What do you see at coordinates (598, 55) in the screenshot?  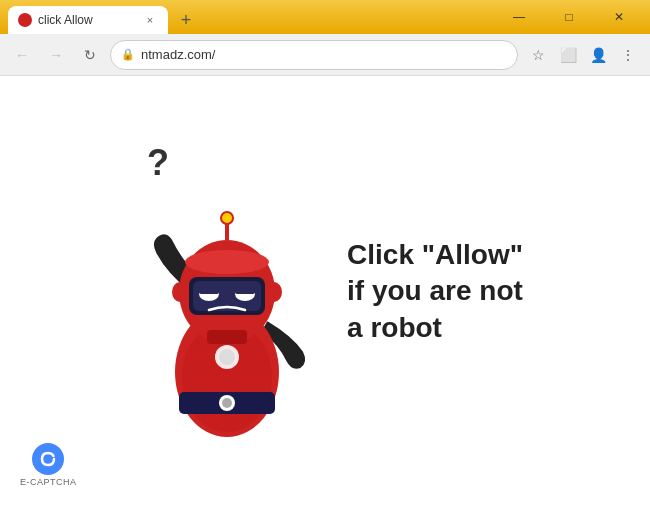 I see `profile-icon: 👤` at bounding box center [598, 55].